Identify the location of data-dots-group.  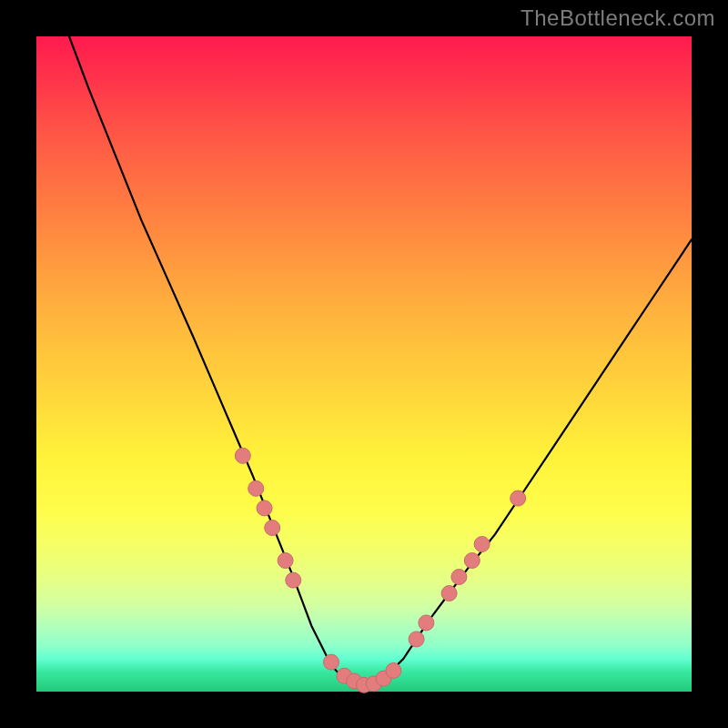
(380, 570).